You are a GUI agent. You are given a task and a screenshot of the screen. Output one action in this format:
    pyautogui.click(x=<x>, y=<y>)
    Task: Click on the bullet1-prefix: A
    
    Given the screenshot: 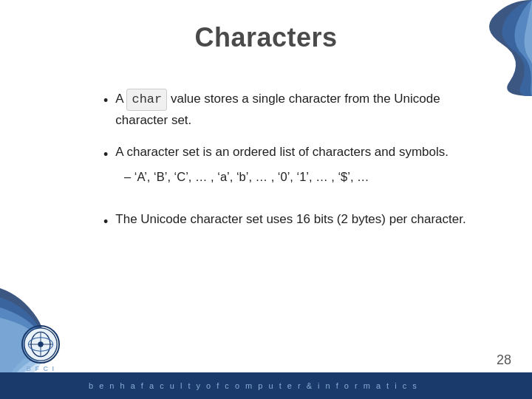 What is the action you would take?
    pyautogui.click(x=121, y=99)
    